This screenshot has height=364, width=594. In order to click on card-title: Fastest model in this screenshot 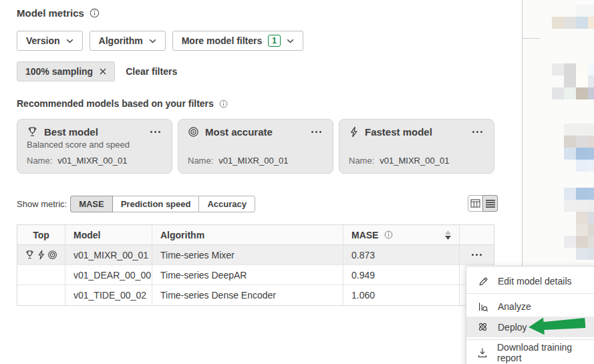, I will do `click(414, 132)`.